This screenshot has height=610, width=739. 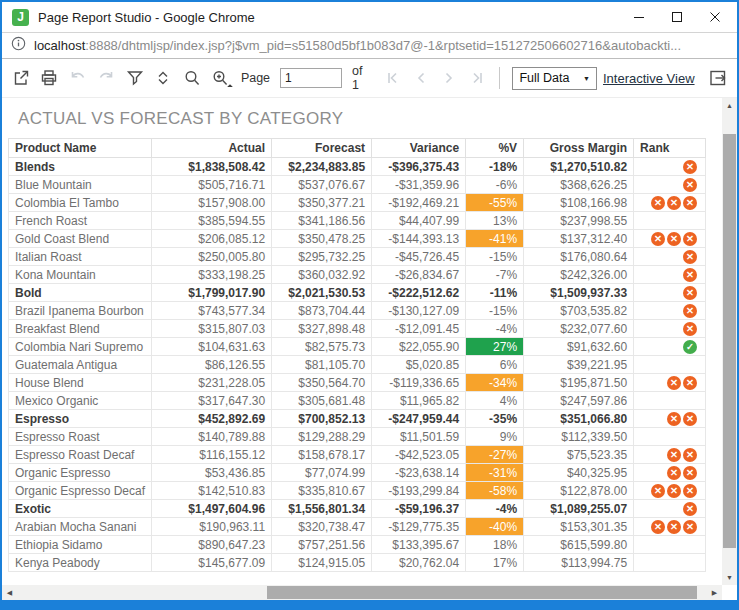 What do you see at coordinates (212, 275) in the screenshot?
I see `cell-actual: $333,198.25` at bounding box center [212, 275].